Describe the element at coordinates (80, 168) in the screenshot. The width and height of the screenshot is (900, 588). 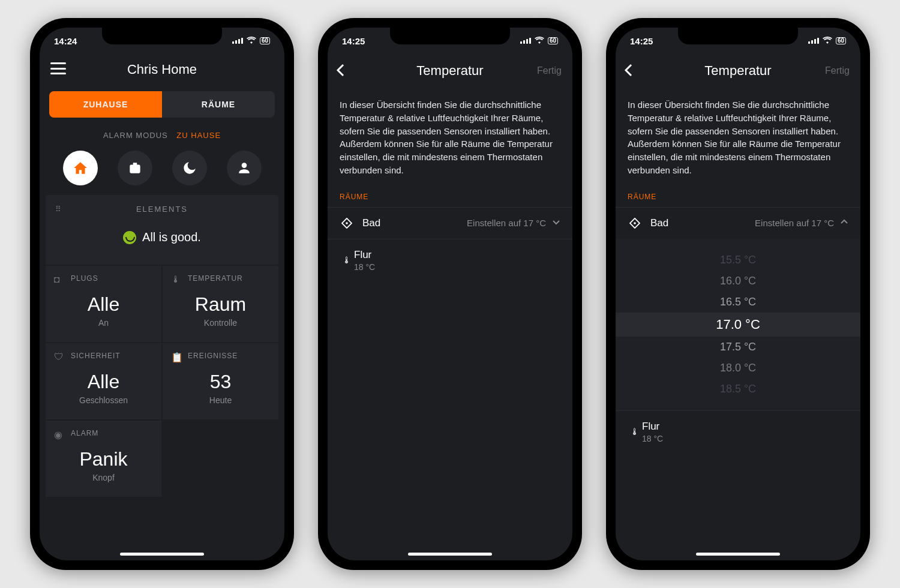
I see `mode-home-button` at that location.